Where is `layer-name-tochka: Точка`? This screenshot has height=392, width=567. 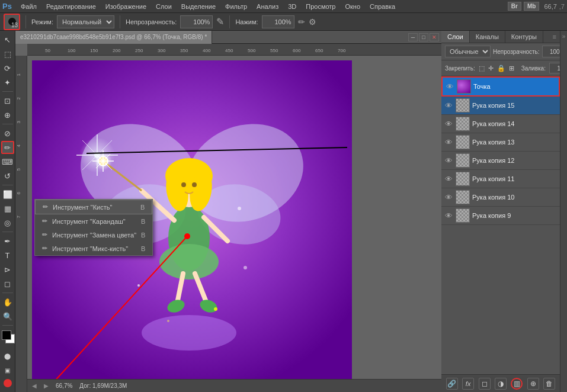
layer-name-tochka: Точка is located at coordinates (515, 86).